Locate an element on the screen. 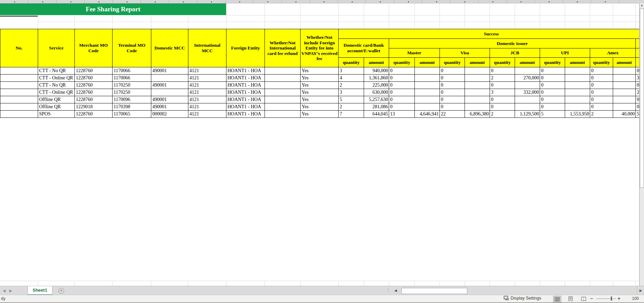 This screenshot has width=644, height=303. report-title-bar: Fee Sharing Report is located at coordinates (113, 9).